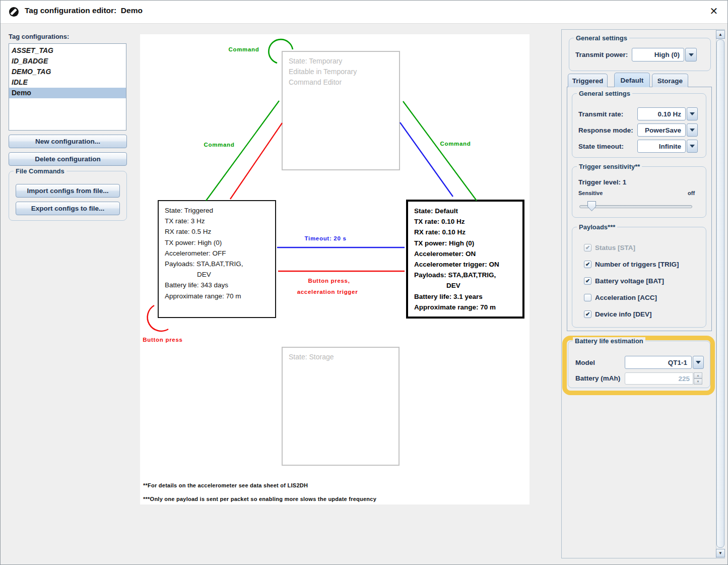 This screenshot has width=728, height=565. I want to click on import-configs-button: Import configs from file..., so click(68, 191).